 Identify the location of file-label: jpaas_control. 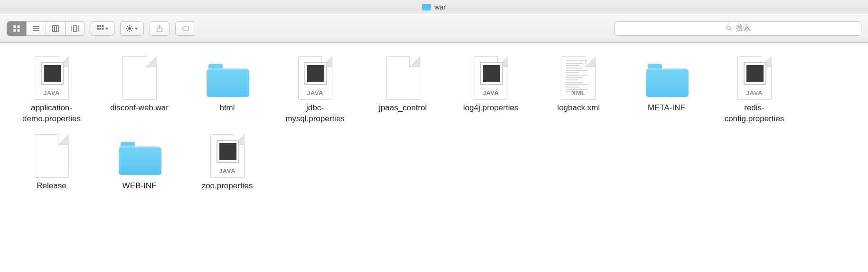
(403, 114).